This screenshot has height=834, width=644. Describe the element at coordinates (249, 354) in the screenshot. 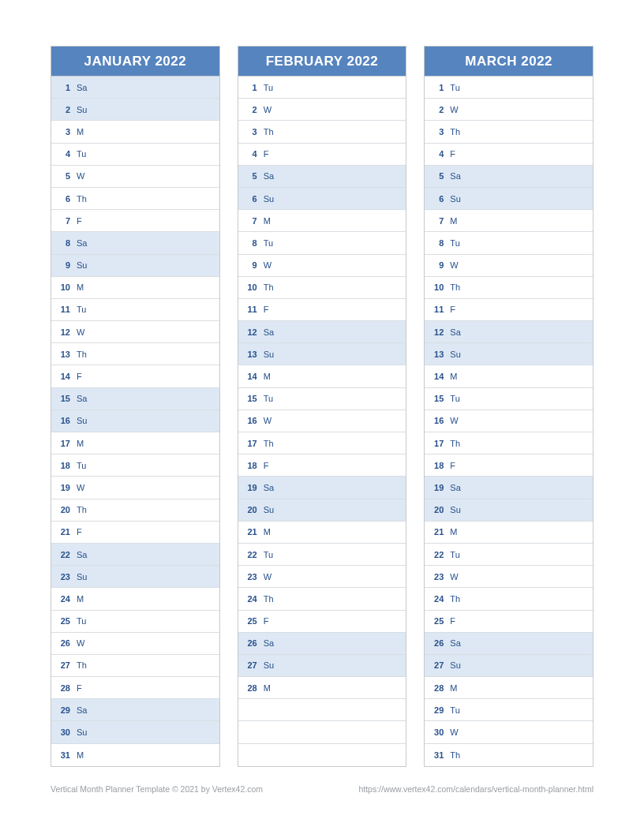

I see `day-number: 13` at that location.